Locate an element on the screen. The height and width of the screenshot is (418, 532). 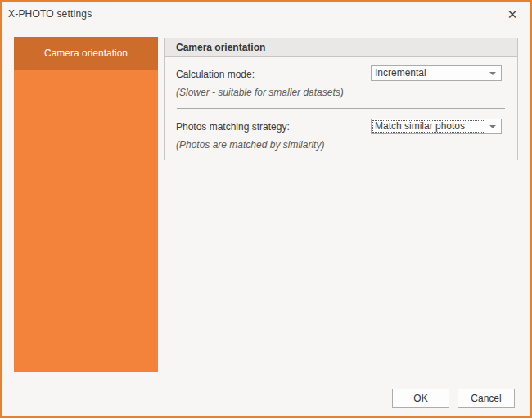
sidebar-item-camera-orientation: Camera orientation is located at coordinates (86, 53).